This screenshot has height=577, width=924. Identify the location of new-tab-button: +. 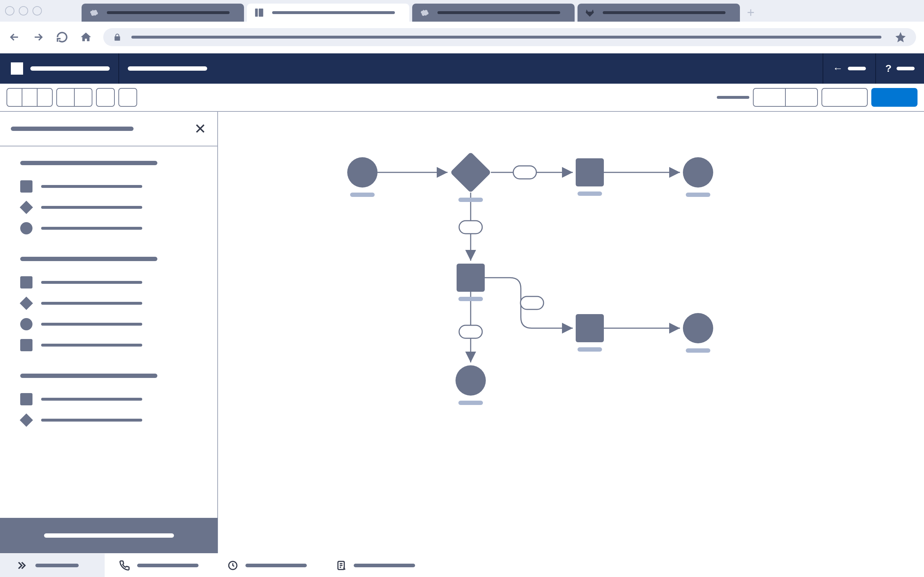
(751, 13).